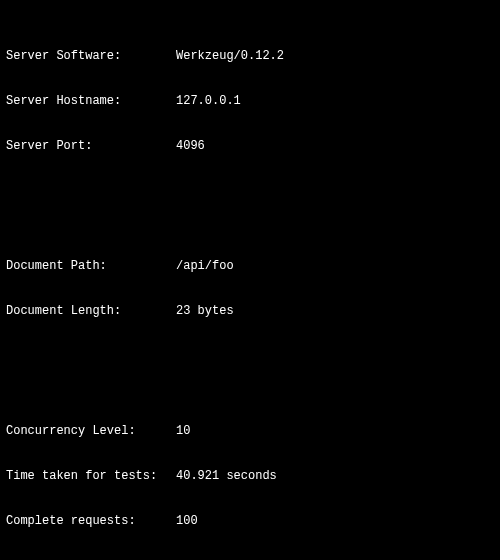 Image resolution: width=500 pixels, height=560 pixels. What do you see at coordinates (250, 476) in the screenshot?
I see `row-time-taken: Time taken for tests:40.921 seconds` at bounding box center [250, 476].